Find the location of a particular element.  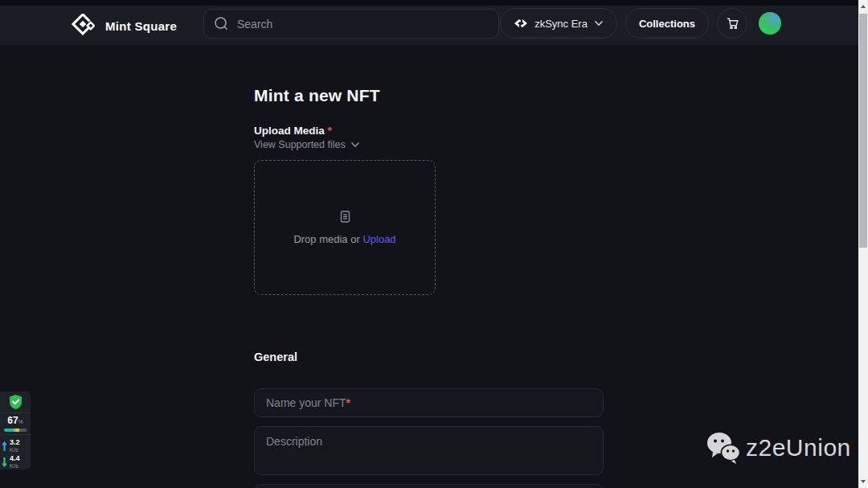

download-speed-value: 4.4 is located at coordinates (14, 458).